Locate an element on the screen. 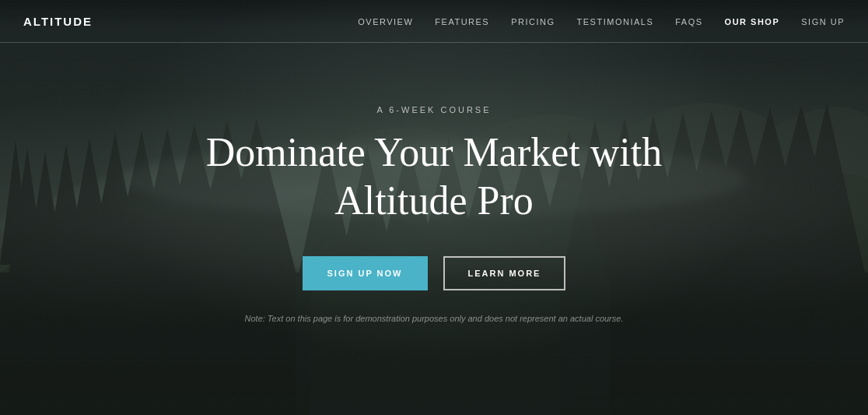 This screenshot has height=415, width=868. nav-links: OVERVIEW FEATURES PRICING TESTIMONIALS F… is located at coordinates (601, 21).